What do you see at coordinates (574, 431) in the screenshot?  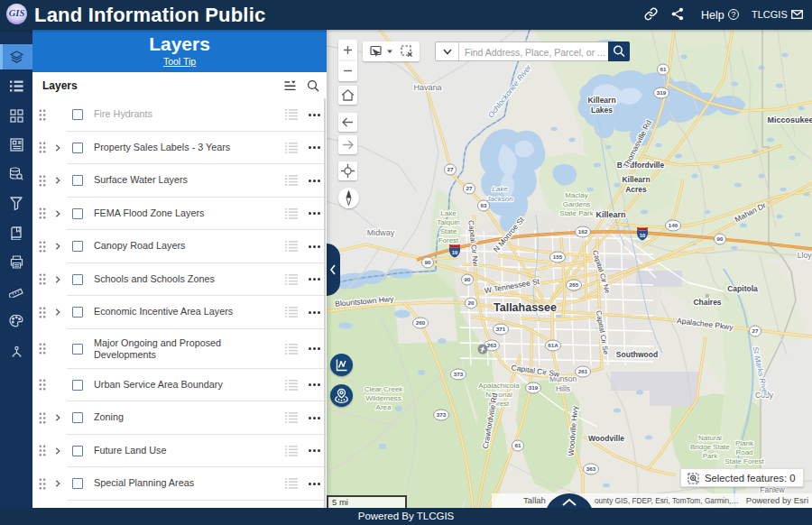 I see `svg-text: Woodville Hwy` at bounding box center [574, 431].